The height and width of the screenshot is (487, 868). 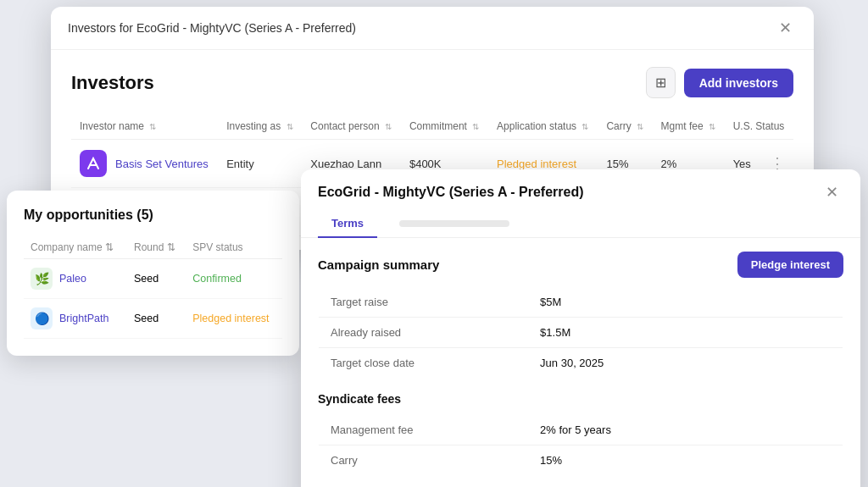 What do you see at coordinates (162, 164) in the screenshot?
I see `investor-name-link-basis: Basis Set Ventures` at bounding box center [162, 164].